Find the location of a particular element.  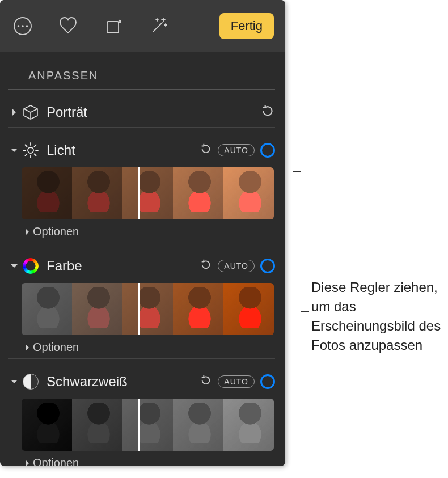

callout-connector is located at coordinates (305, 312).